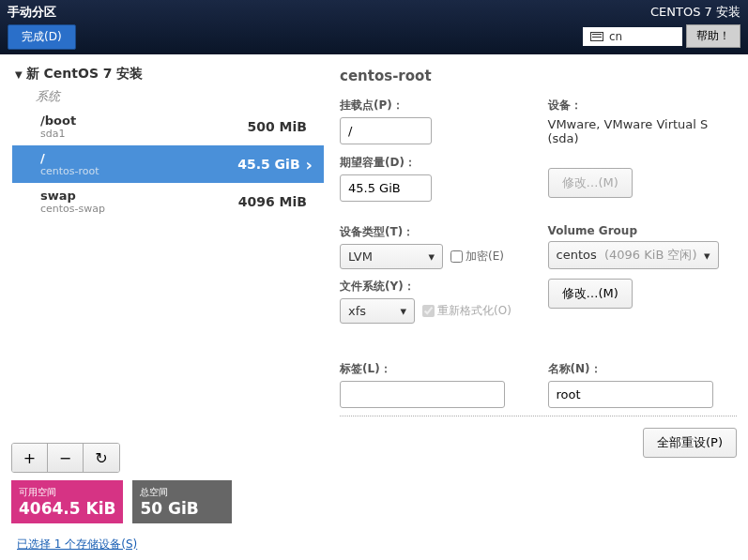  I want to click on reset-all-button: 全部重设(P), so click(690, 443).